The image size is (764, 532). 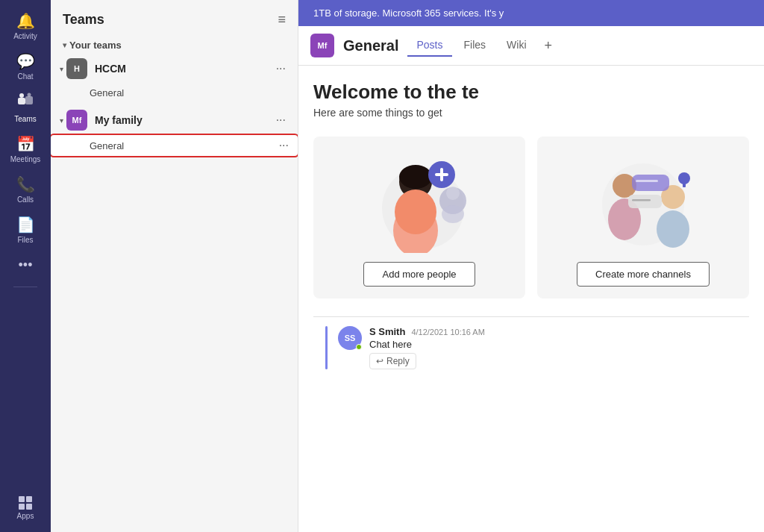 What do you see at coordinates (475, 46) in the screenshot?
I see `tab-files: Files` at bounding box center [475, 46].